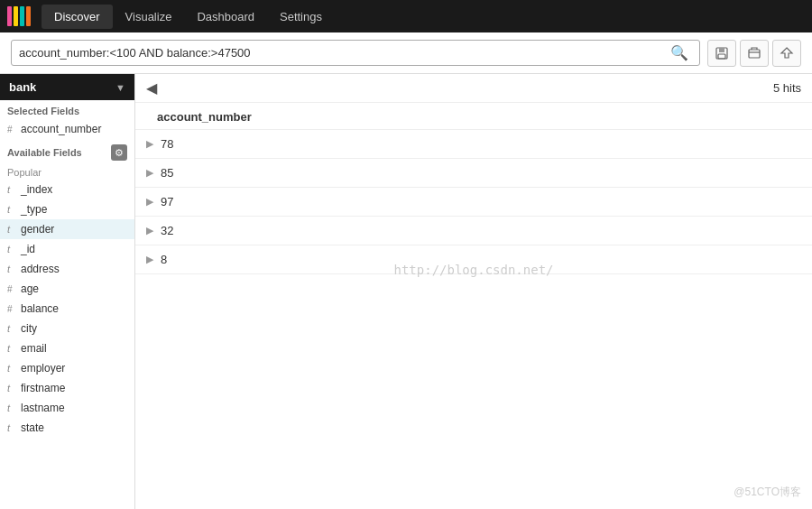  What do you see at coordinates (67, 87) in the screenshot?
I see `index-selector: bank ▼` at bounding box center [67, 87].